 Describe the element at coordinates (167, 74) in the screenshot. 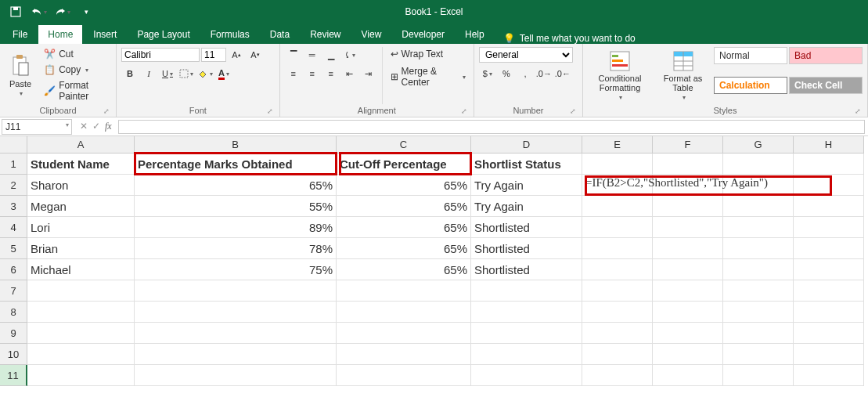

I see `underline-button: U` at that location.